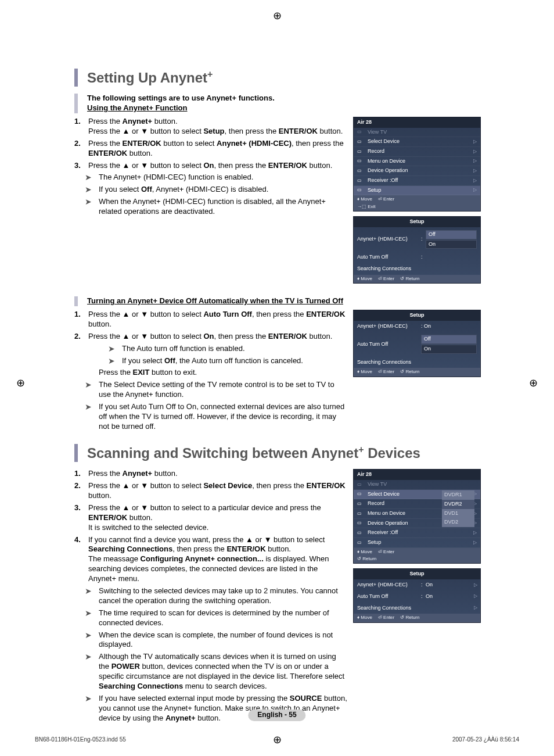 The height and width of the screenshot is (756, 554). Describe the element at coordinates (223, 189) in the screenshot. I see `note-text: If you select Off, Anynet+ (HDMI-CEC) is…` at that location.